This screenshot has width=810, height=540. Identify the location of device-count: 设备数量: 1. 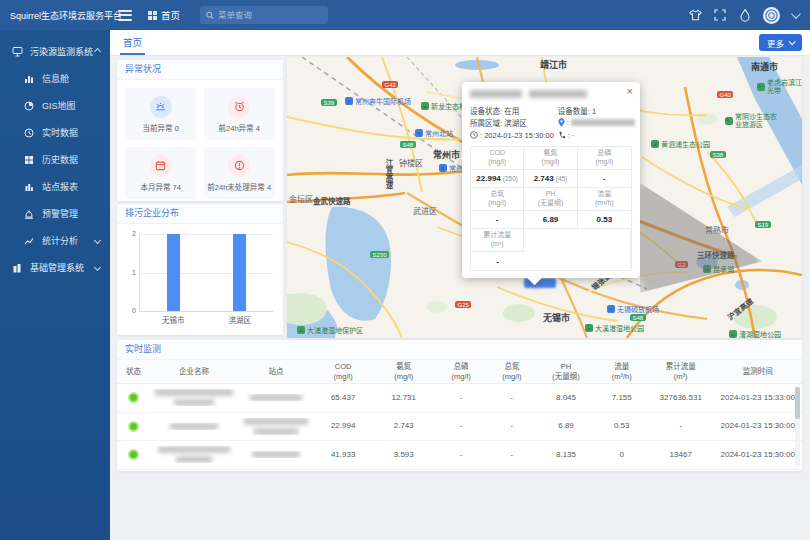
(596, 110).